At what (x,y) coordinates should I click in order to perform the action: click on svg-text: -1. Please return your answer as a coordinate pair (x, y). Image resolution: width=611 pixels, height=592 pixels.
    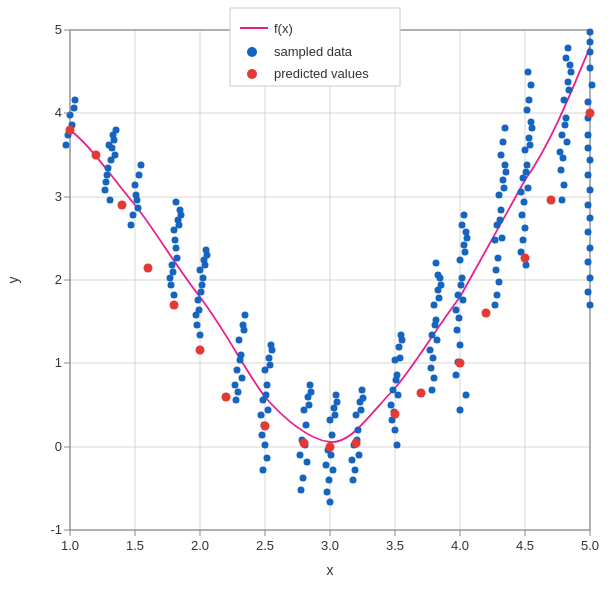
    Looking at the image, I should click on (56, 530).